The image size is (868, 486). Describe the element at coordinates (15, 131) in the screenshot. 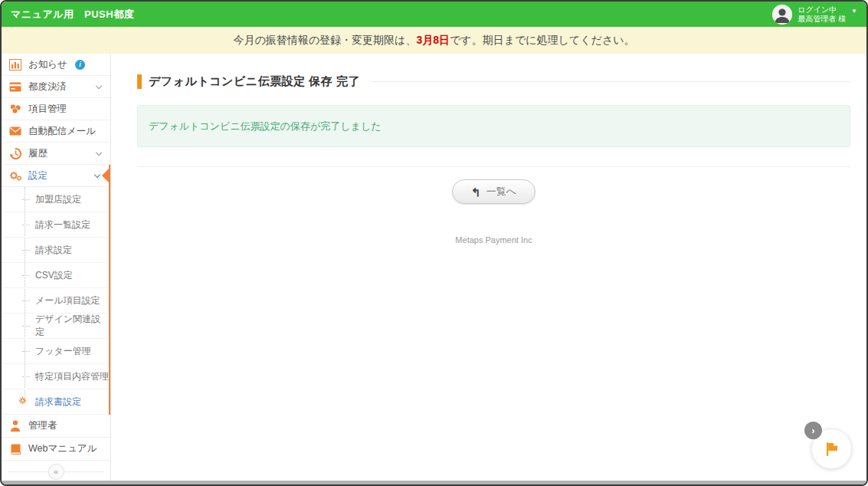

I see `envelope-icon` at that location.